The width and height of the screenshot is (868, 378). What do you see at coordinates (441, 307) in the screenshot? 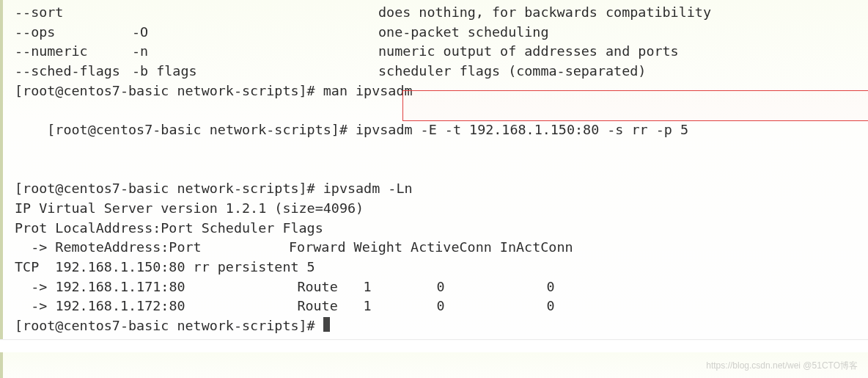
I see `ipvs-real-row: -> 192.168.1.172:80Route100` at bounding box center [441, 307].